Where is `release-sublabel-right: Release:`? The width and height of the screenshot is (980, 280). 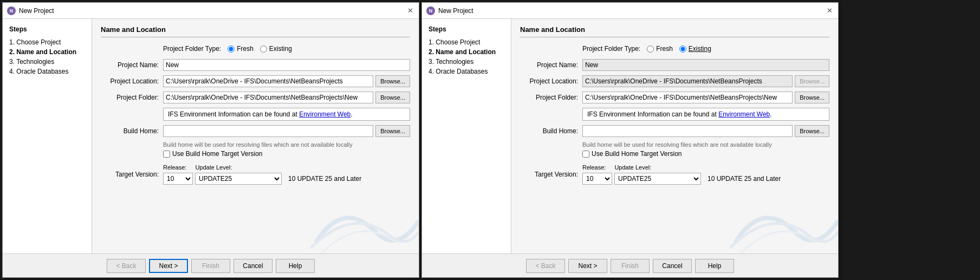 release-sublabel-right: Release: is located at coordinates (594, 167).